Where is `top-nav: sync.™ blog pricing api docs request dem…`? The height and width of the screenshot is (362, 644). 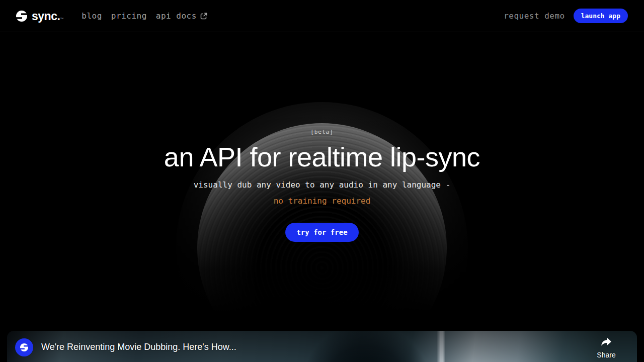
top-nav: sync.™ blog pricing api docs request dem… is located at coordinates (322, 16).